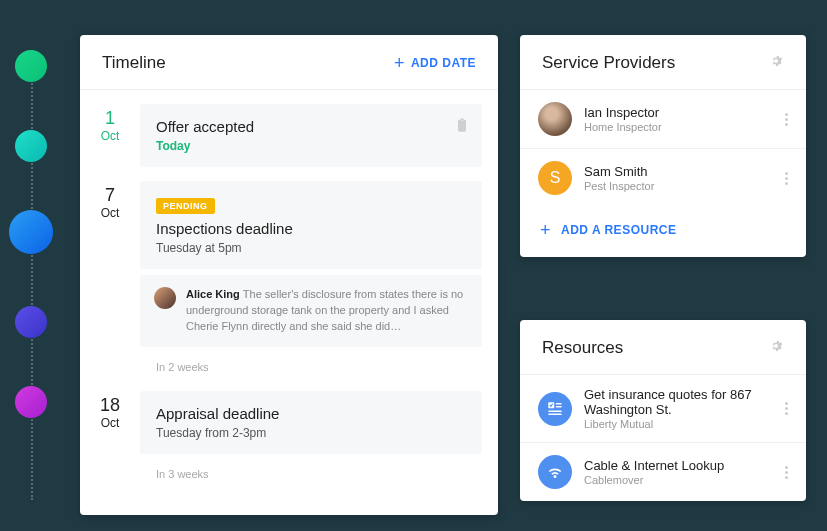 This screenshot has height=531, width=827. Describe the element at coordinates (663, 232) in the screenshot. I see `add-resource-button: + ADD A RESOURCE` at that location.